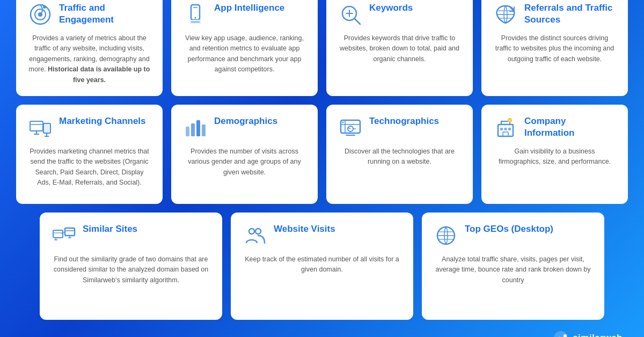 This screenshot has height=337, width=644. Describe the element at coordinates (89, 59) in the screenshot. I see `traffic-engagement-desc: Provides a variety of metrics about the …` at that location.